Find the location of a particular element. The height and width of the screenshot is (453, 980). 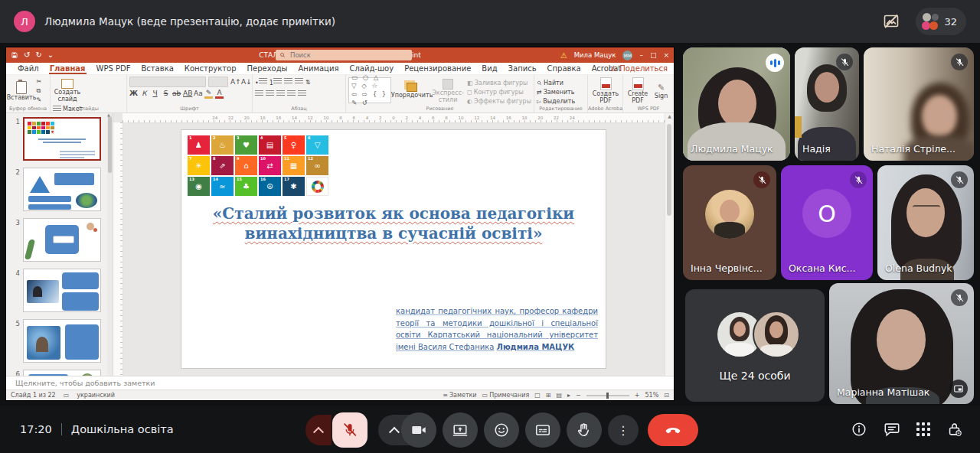

bullets-button: • is located at coordinates (261, 83).